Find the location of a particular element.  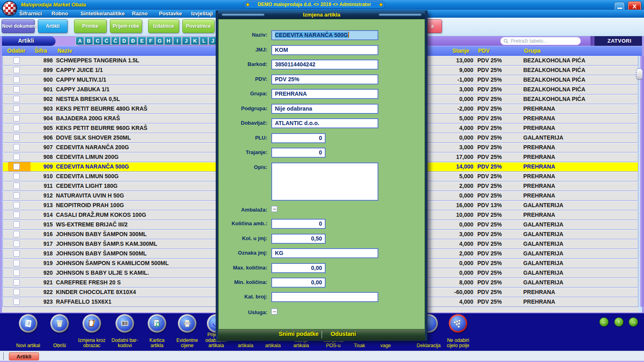

bottom-tool-izmjena-kroz-obrazac: Izmjena kroz obrazac is located at coordinates (92, 332).